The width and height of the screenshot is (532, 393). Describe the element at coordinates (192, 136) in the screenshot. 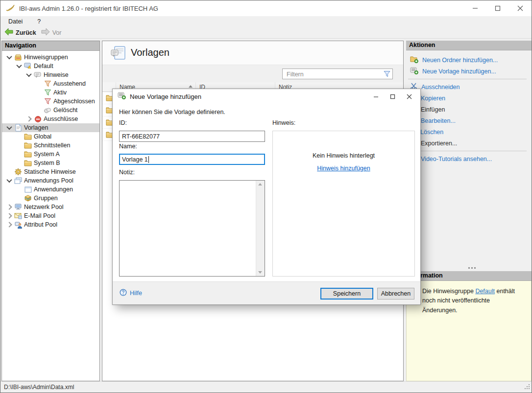

I see `id-field: RT-66E82077` at that location.